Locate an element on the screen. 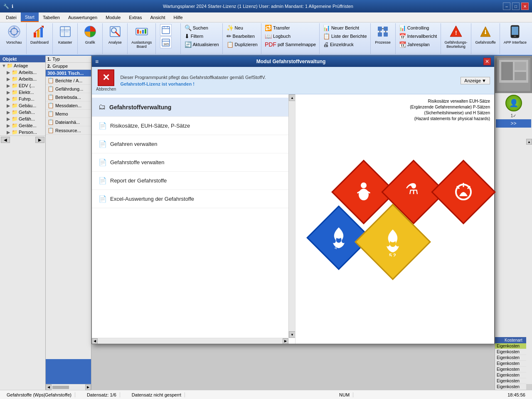 The height and width of the screenshot is (399, 532). ressource-sub-btn: 📋 Ressource... is located at coordinates (68, 131).